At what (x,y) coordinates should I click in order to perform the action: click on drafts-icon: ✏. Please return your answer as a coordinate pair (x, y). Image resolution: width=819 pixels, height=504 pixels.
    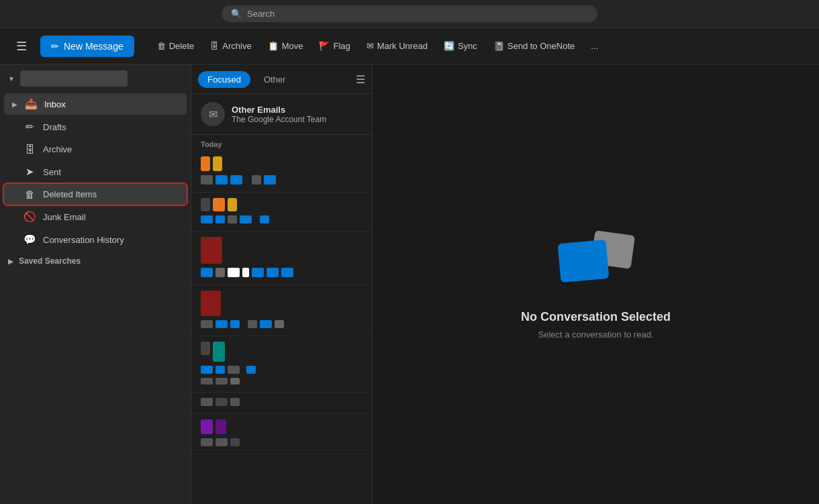
    Looking at the image, I should click on (30, 127).